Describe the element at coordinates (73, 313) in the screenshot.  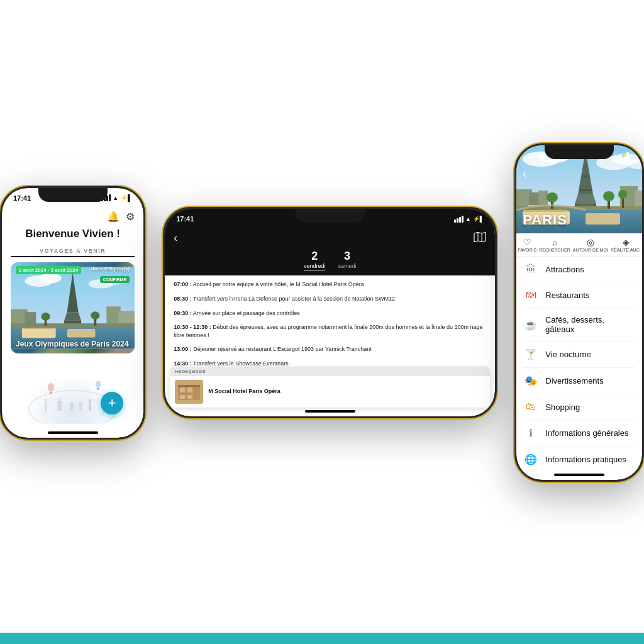
I see `phone-1: 17:41 ▲ ⚡▌ 🔔 ⚙ Bienvenue Vivi` at that location.